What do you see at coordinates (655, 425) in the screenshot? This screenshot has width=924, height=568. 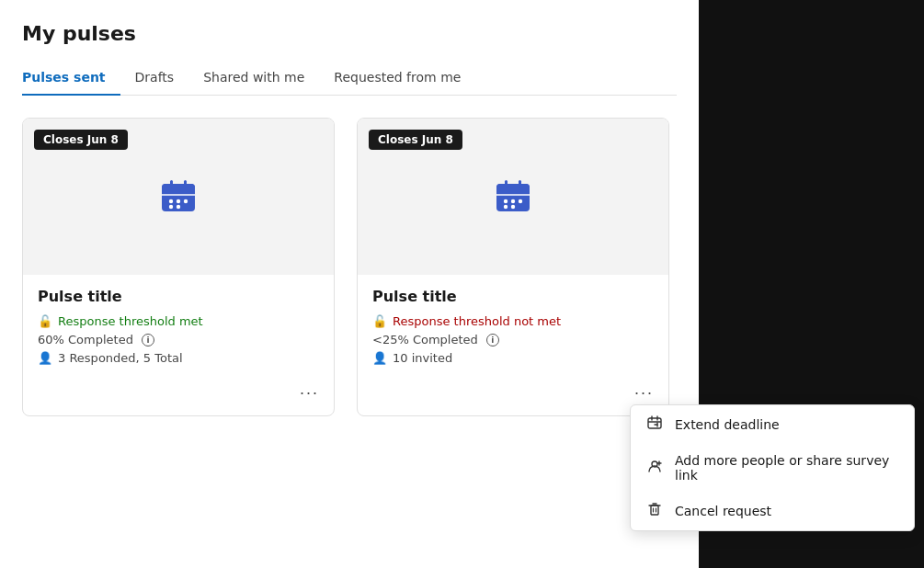 I see `extend-deadline-icon` at bounding box center [655, 425].